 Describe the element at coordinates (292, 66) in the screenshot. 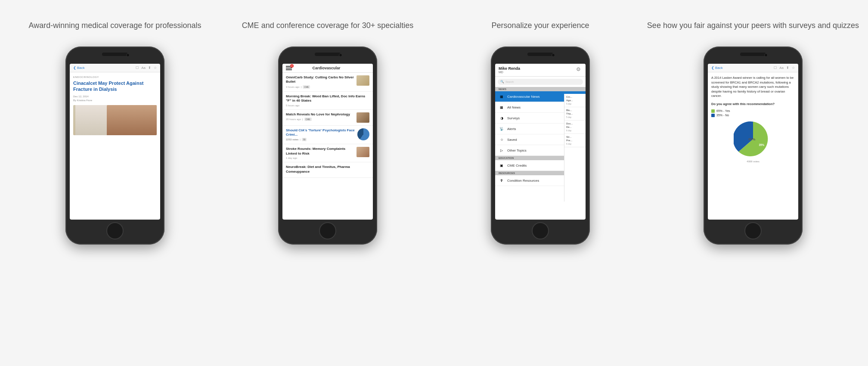

I see `menu-badge: 3` at that location.